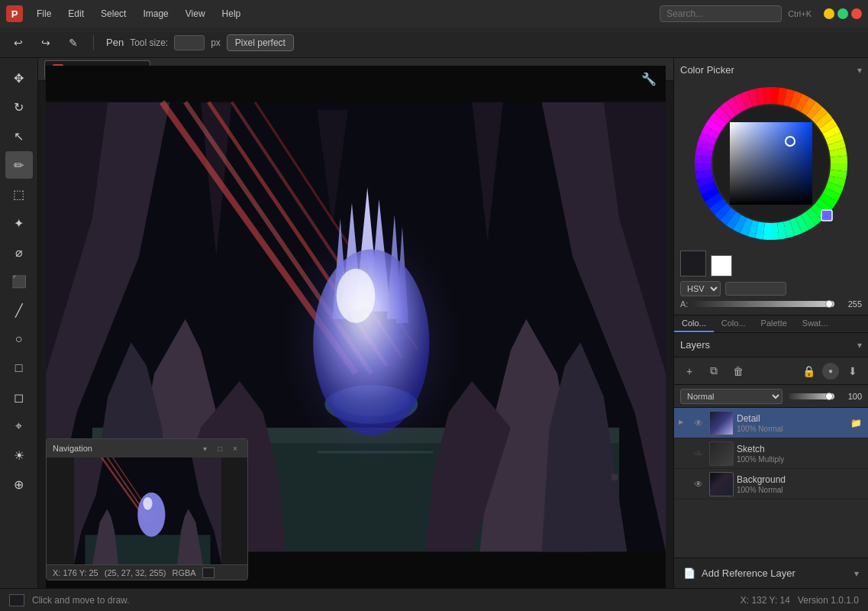 The width and height of the screenshot is (868, 611). What do you see at coordinates (771, 454) in the screenshot?
I see `layer-item-sketch: 👁 Sketch 100% Multiply` at bounding box center [771, 454].